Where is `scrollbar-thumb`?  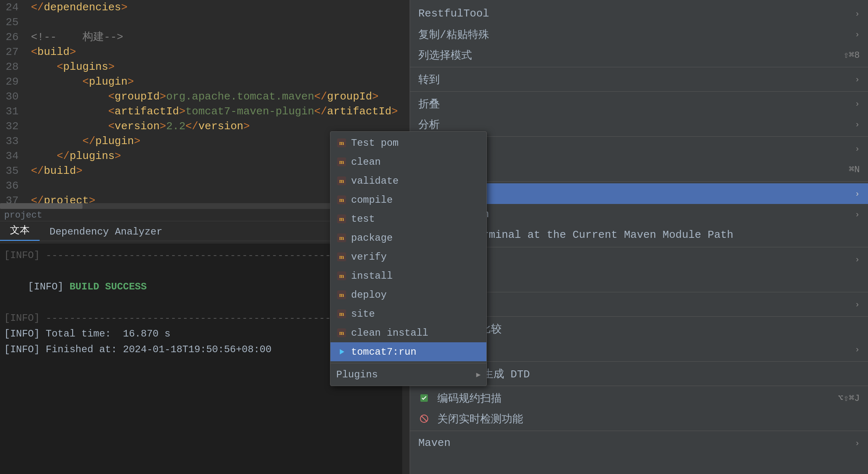 scrollbar-thumb is located at coordinates (41, 206).